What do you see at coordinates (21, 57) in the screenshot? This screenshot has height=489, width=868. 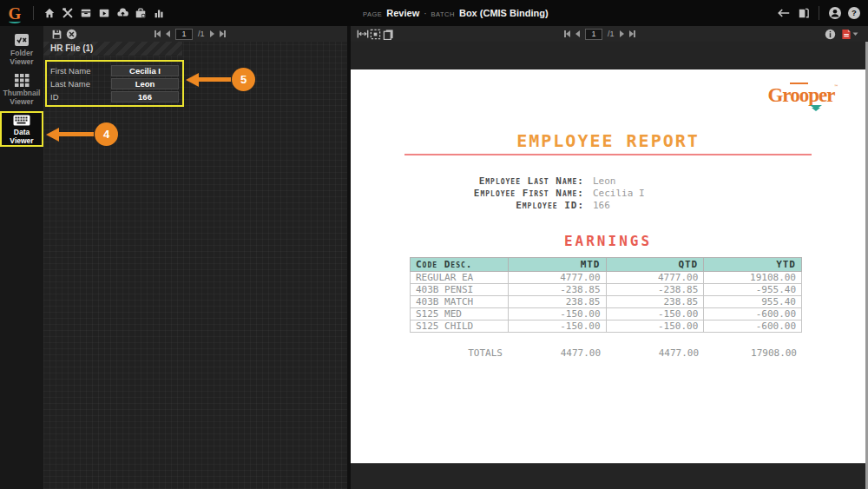 I see `rail-item-label: FolderViewer` at bounding box center [21, 57].